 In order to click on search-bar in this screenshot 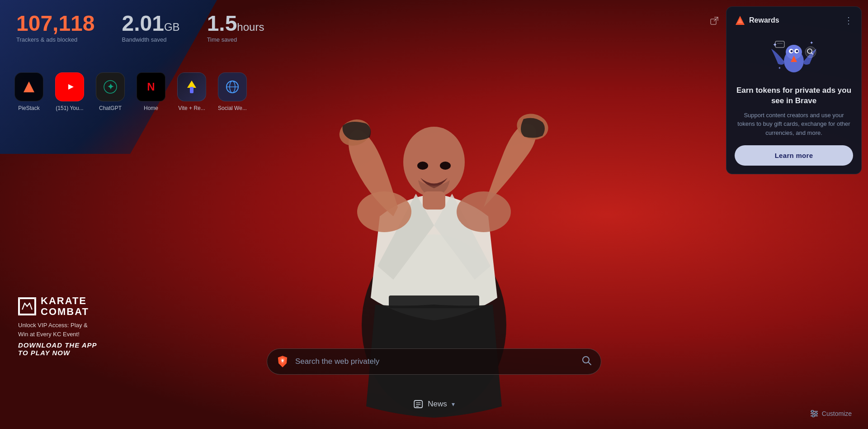, I will do `click(434, 362)`.